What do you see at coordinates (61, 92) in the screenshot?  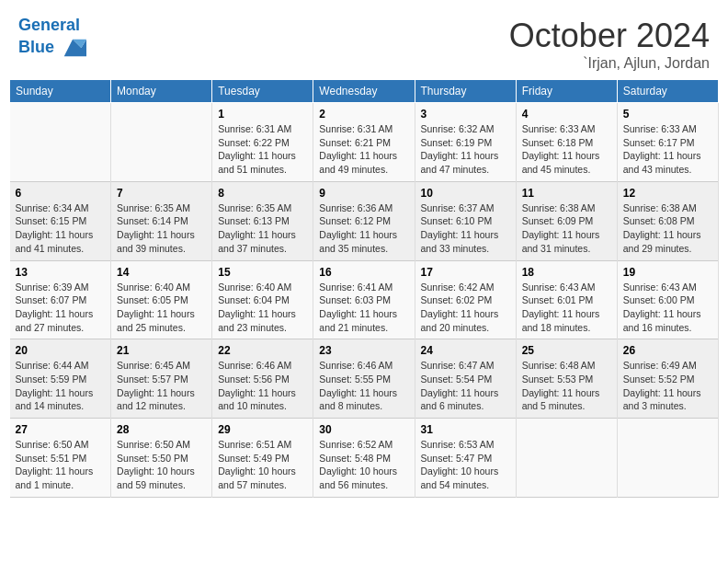 I see `weekday-header: Sunday` at bounding box center [61, 92].